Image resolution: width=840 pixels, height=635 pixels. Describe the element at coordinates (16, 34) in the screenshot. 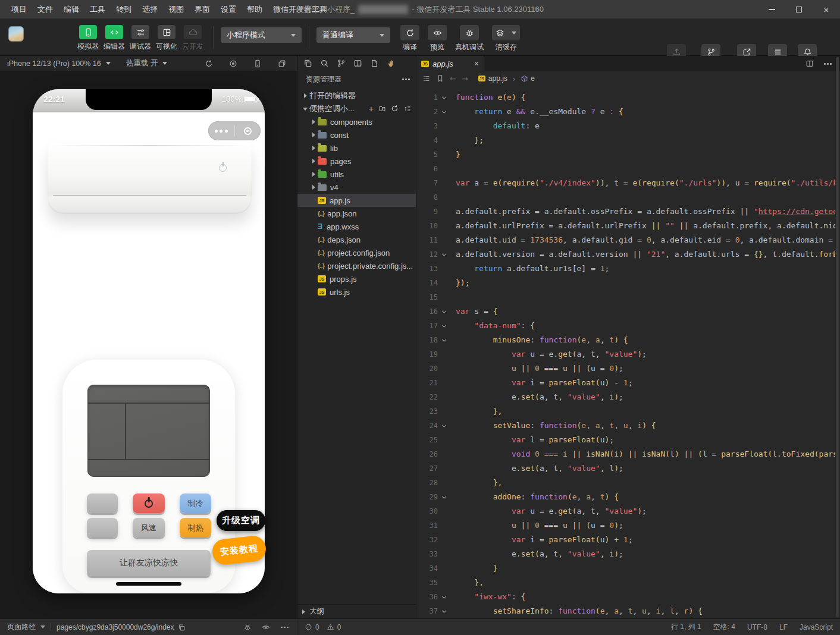

I see `avatar` at that location.